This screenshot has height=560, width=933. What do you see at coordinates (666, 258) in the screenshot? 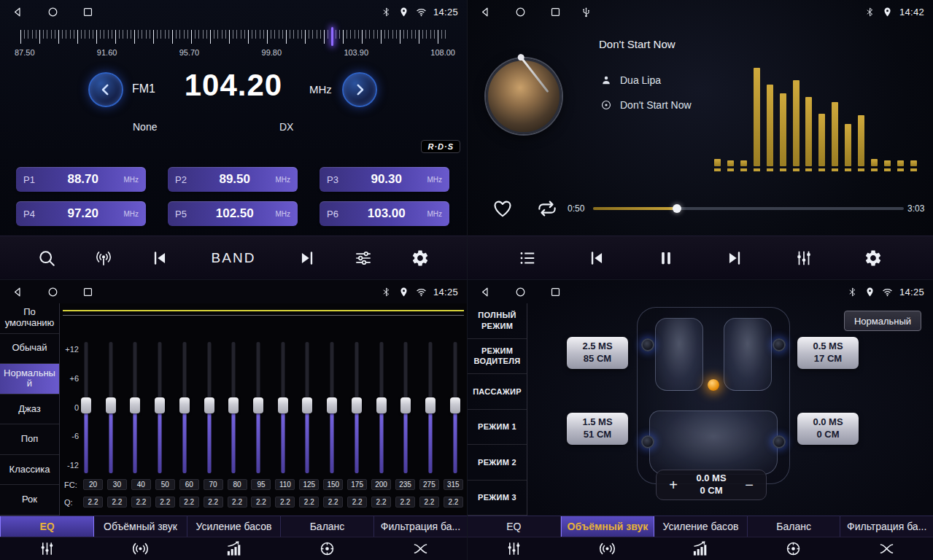
I see `pause-icon` at bounding box center [666, 258].